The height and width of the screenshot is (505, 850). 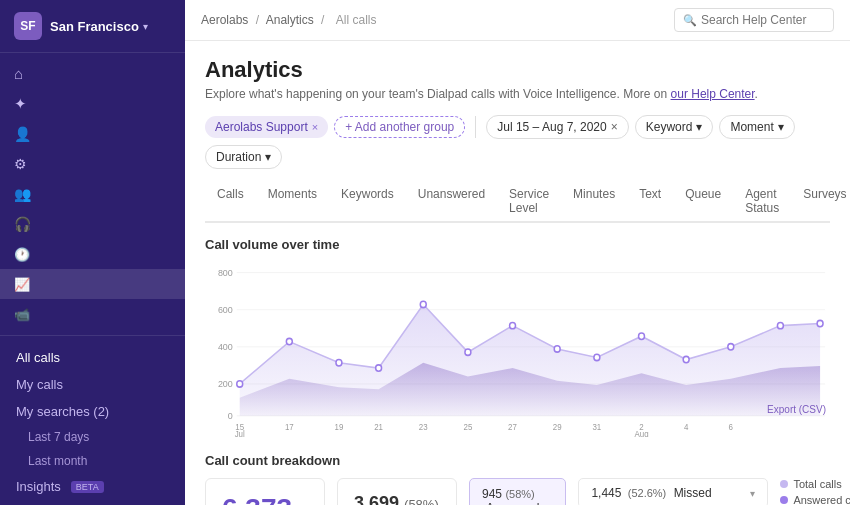 What do you see at coordinates (822, 500) in the screenshot?
I see `legend-label-answered: Answered calls` at bounding box center [822, 500].